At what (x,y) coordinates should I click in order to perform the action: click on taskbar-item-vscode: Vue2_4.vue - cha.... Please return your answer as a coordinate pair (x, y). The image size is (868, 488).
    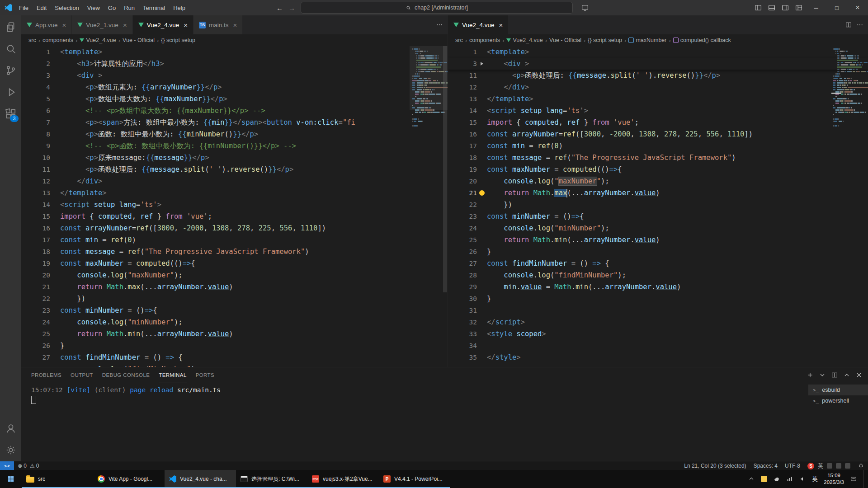
    Looking at the image, I should click on (200, 479).